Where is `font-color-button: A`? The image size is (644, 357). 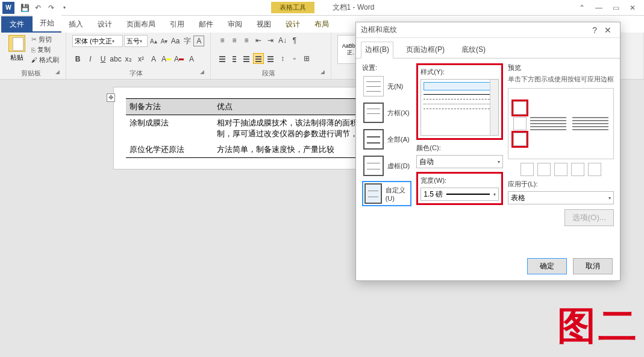
font-color-button: A is located at coordinates (179, 59).